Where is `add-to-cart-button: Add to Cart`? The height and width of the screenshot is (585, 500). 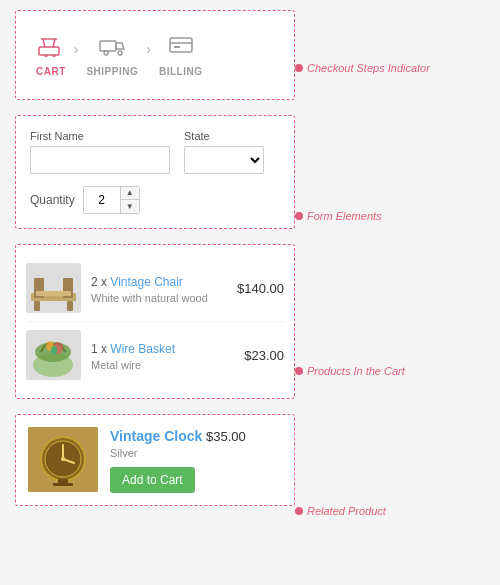
add-to-cart-button: Add to Cart is located at coordinates (152, 480).